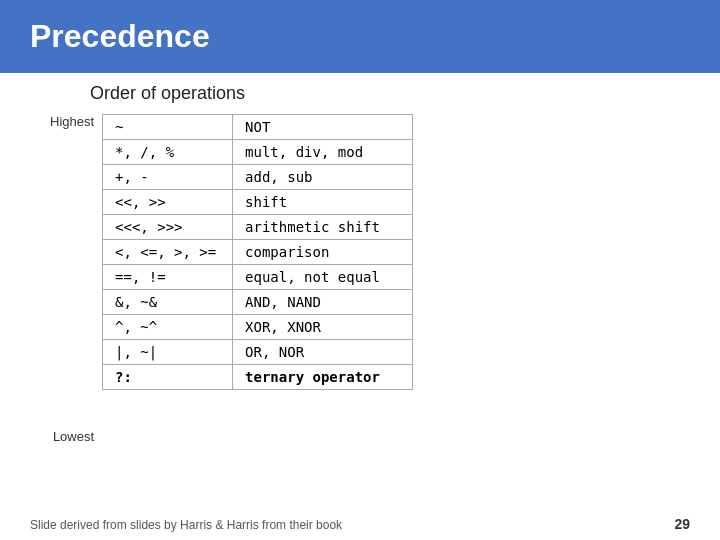  What do you see at coordinates (168, 178) in the screenshot?
I see `operator-cell: +, -` at bounding box center [168, 178].